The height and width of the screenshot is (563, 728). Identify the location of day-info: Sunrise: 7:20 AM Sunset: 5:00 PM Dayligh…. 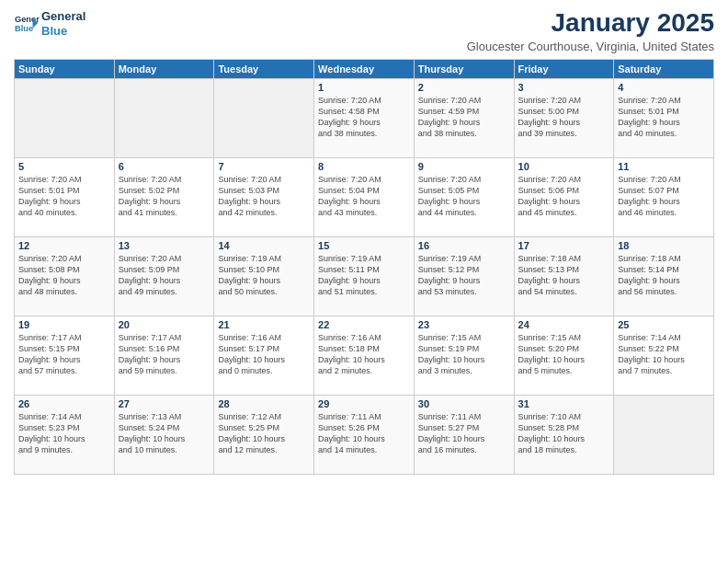
(564, 118).